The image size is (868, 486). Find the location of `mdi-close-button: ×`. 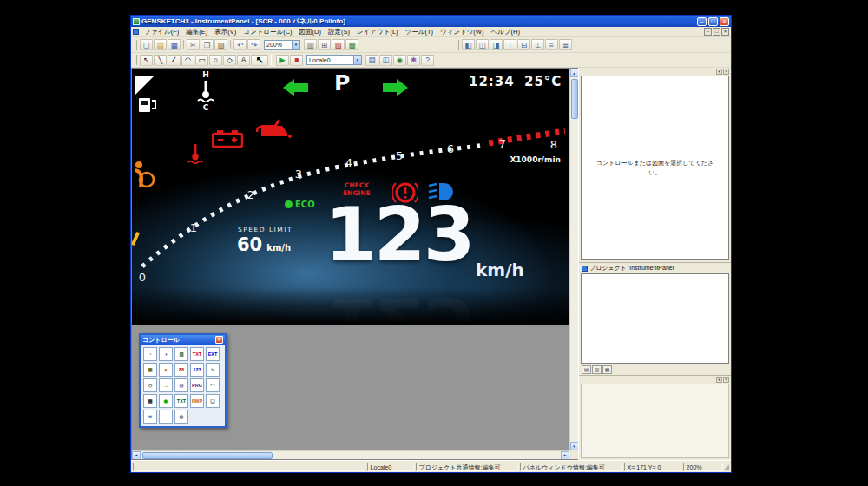

mdi-close-button: × is located at coordinates (726, 31).